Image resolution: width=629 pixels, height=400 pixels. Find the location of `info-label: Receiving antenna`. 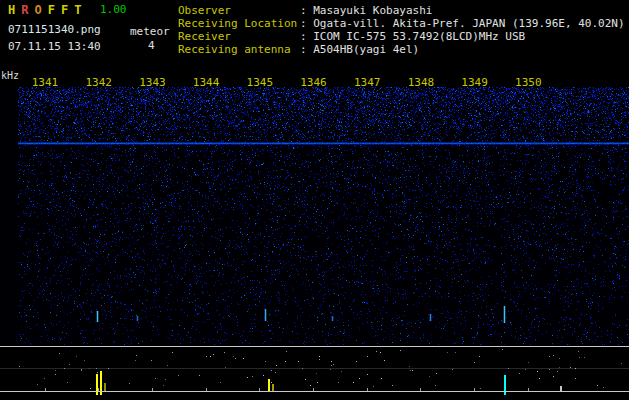

info-label: Receiving antenna is located at coordinates (239, 50).